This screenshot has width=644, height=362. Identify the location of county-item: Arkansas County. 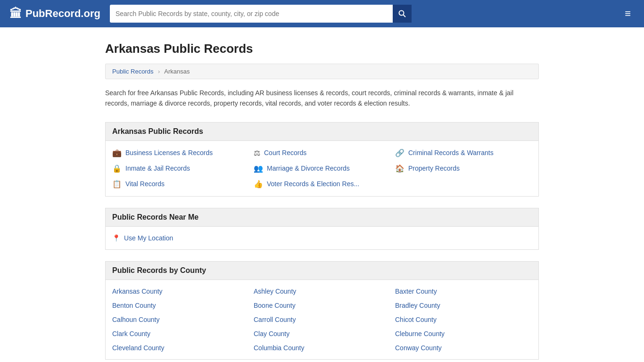
(181, 291).